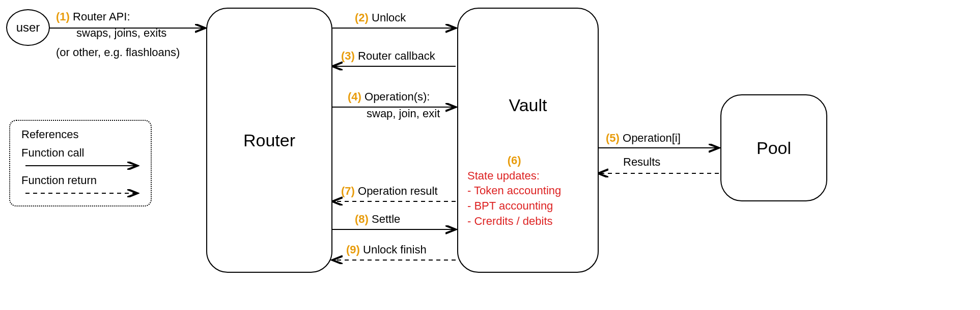  Describe the element at coordinates (121, 33) in the screenshot. I see `step1-line2: swaps, joins, exits` at that location.